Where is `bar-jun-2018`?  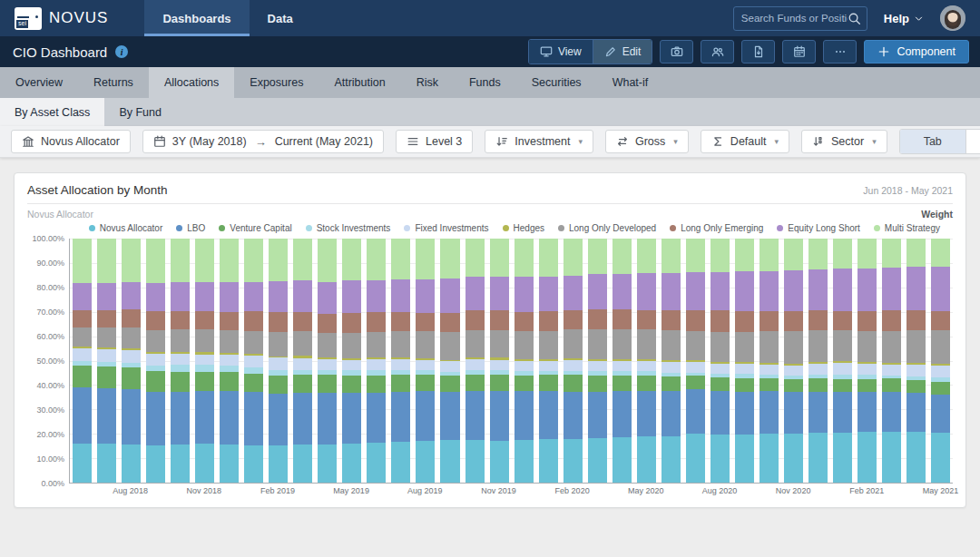 bar-jun-2018 is located at coordinates (82, 361).